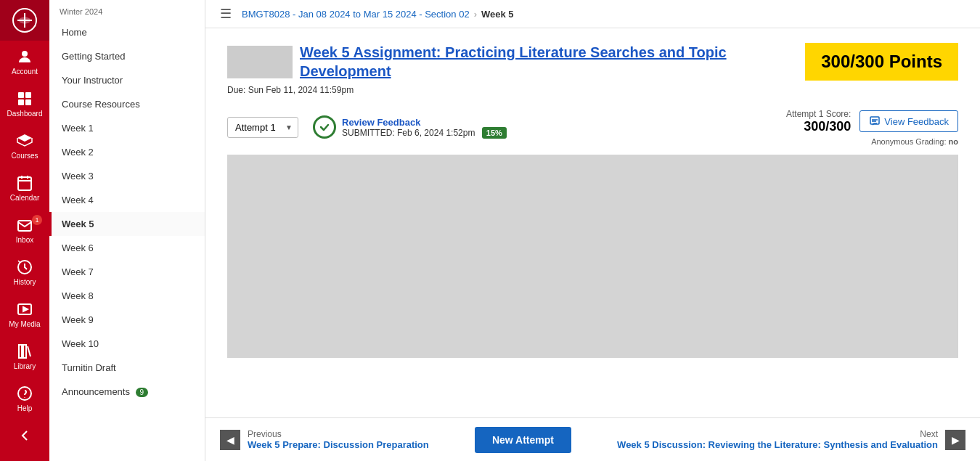  I want to click on nav-item-week4: Week 4, so click(127, 200).